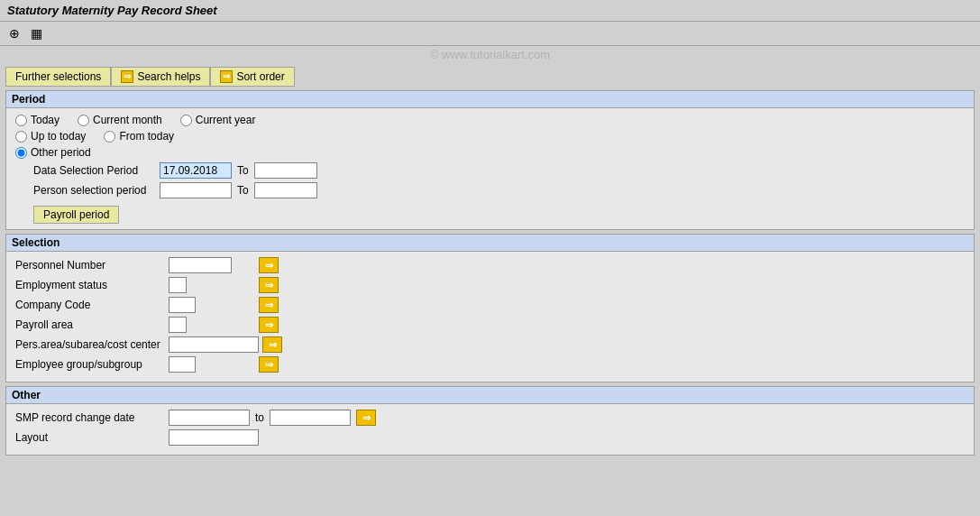  I want to click on search-helps-label: Search helps, so click(169, 77).